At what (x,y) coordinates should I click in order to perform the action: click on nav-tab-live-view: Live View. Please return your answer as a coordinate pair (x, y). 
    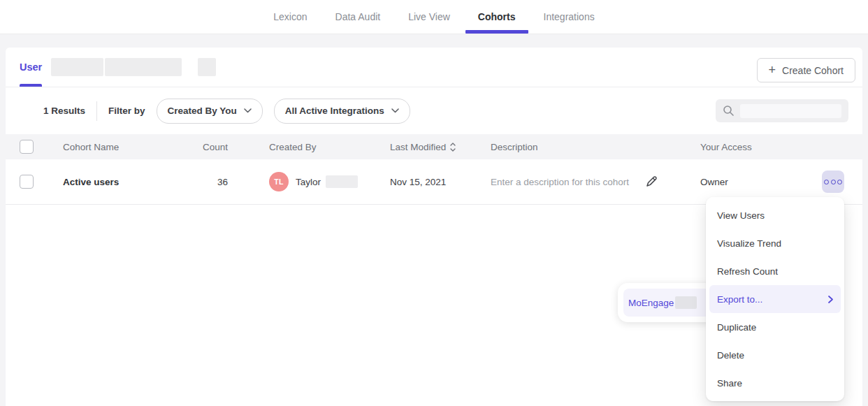
    Looking at the image, I should click on (429, 17).